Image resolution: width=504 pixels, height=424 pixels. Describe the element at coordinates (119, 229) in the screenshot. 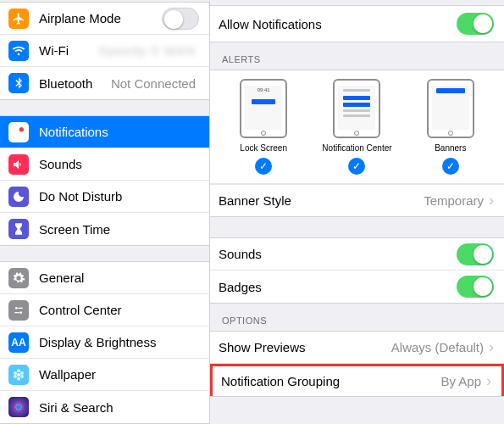

I see `screen-time-label: Screen Time` at that location.